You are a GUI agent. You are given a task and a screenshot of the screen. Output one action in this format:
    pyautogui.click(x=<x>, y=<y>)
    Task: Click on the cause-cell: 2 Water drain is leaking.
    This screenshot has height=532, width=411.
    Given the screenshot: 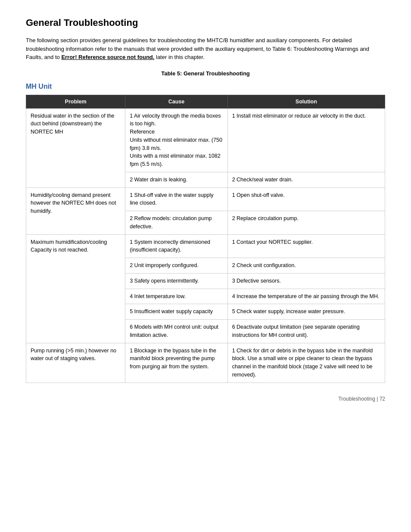 What is the action you would take?
    pyautogui.click(x=177, y=180)
    